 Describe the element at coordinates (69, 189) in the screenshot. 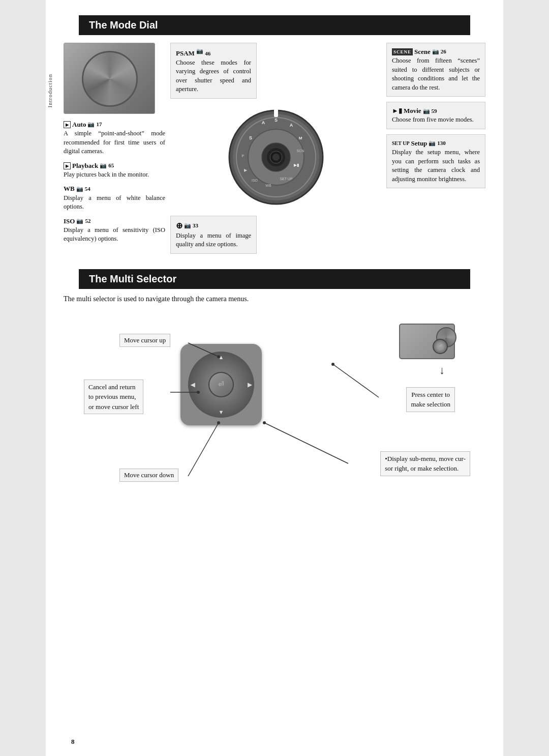

I see `wb-title: WB` at that location.